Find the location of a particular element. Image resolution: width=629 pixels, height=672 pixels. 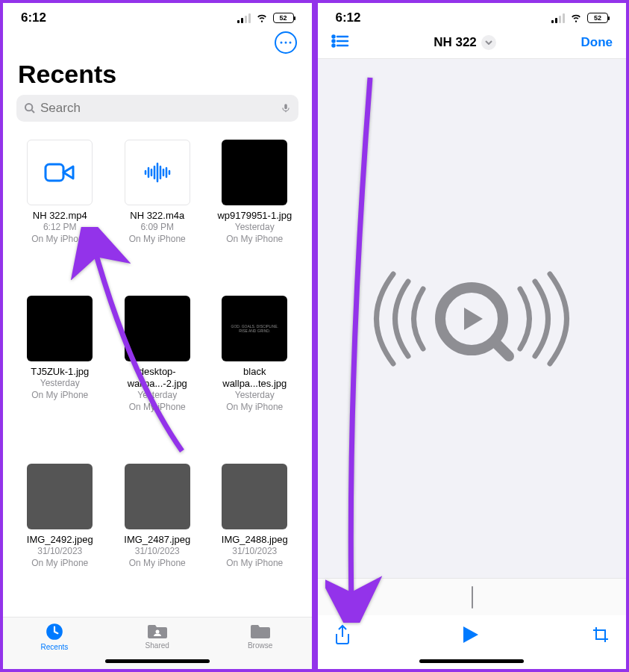

file-item: wp9179951-1.jpg Yesterday On My iPhone is located at coordinates (255, 212).